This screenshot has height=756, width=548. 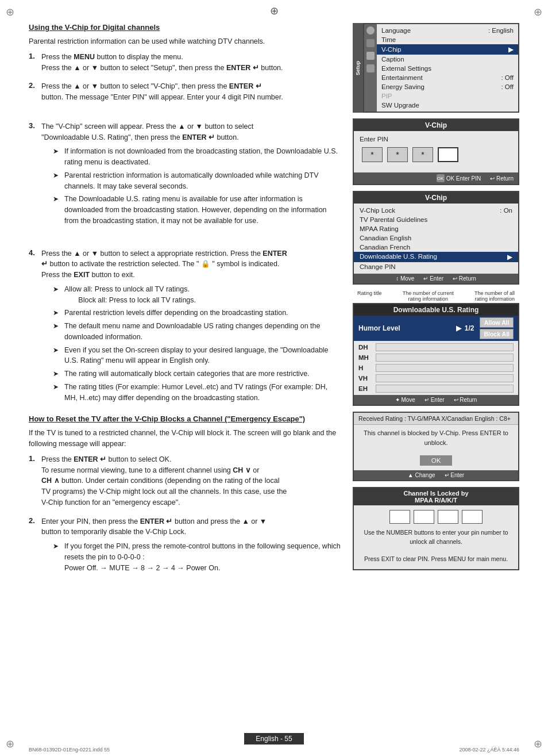 What do you see at coordinates (365, 378) in the screenshot?
I see `rating-vh-label: VH` at bounding box center [365, 378].